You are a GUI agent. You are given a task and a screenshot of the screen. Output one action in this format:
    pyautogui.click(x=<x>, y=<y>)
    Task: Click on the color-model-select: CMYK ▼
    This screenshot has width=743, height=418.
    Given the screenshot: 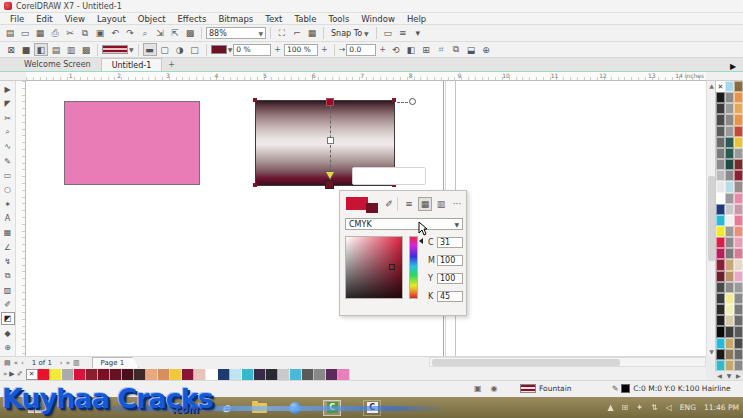 What is the action you would take?
    pyautogui.click(x=404, y=224)
    